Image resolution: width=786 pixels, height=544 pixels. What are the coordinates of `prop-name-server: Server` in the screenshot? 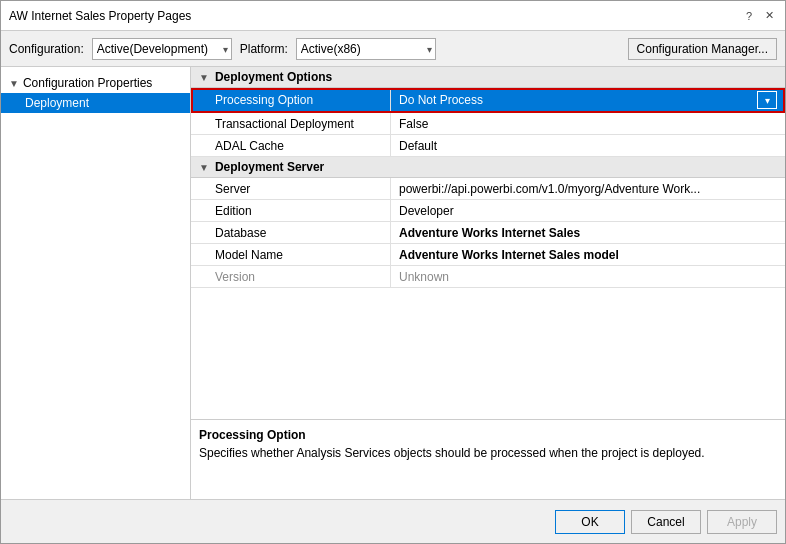 It's located at (291, 188).